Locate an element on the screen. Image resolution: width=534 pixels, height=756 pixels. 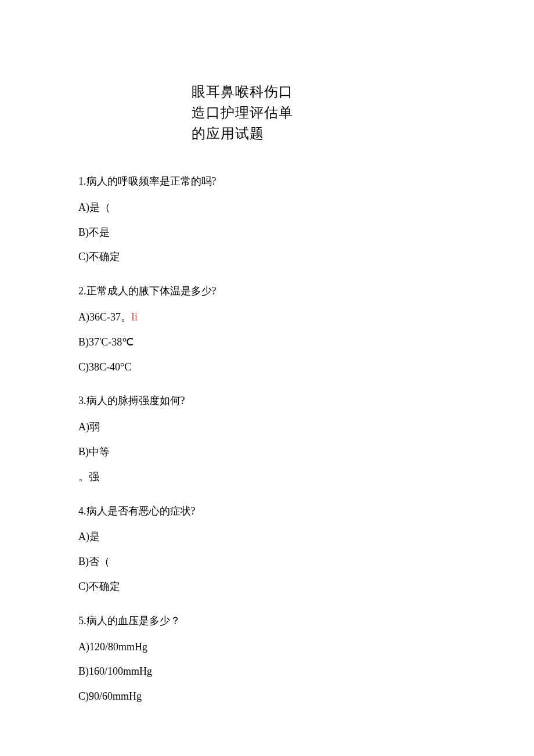
option-text: 是（ is located at coordinates (100, 207).